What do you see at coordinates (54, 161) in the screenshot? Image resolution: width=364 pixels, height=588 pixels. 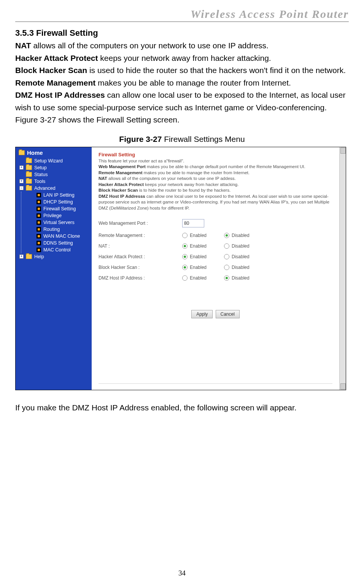 I see `sidebar-item-setup-wizard: Setup Wizard` at bounding box center [54, 161].